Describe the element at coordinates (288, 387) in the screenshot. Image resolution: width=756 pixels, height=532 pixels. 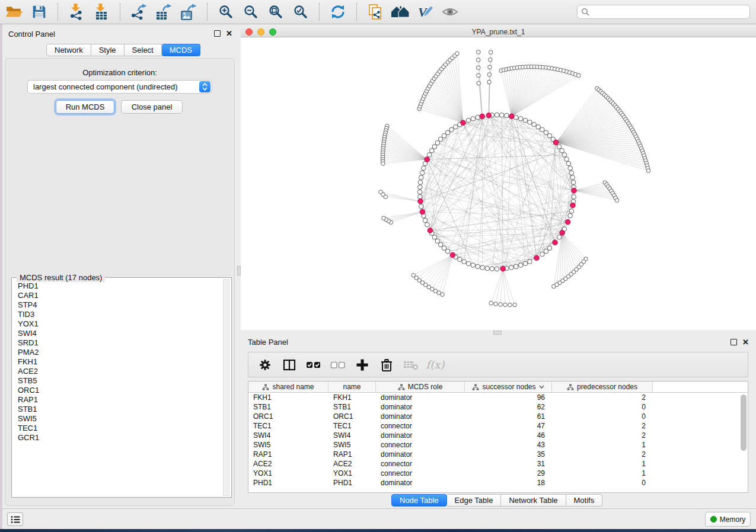
I see `column-header-shared-name: shared name` at that location.